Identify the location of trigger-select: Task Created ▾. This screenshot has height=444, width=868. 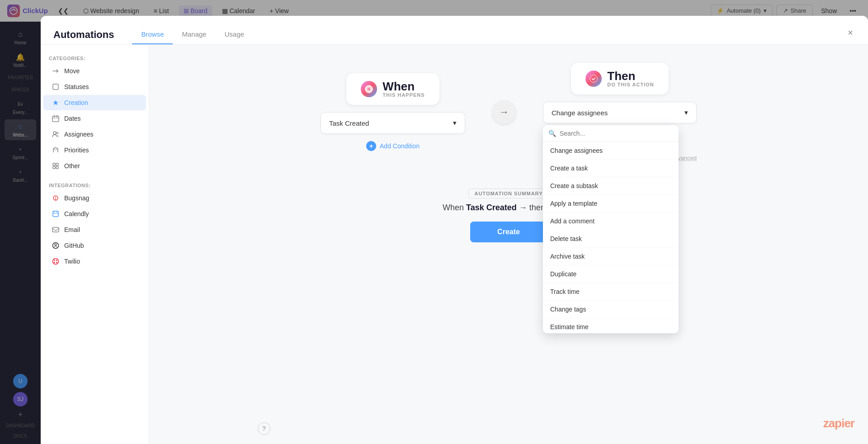
(393, 123).